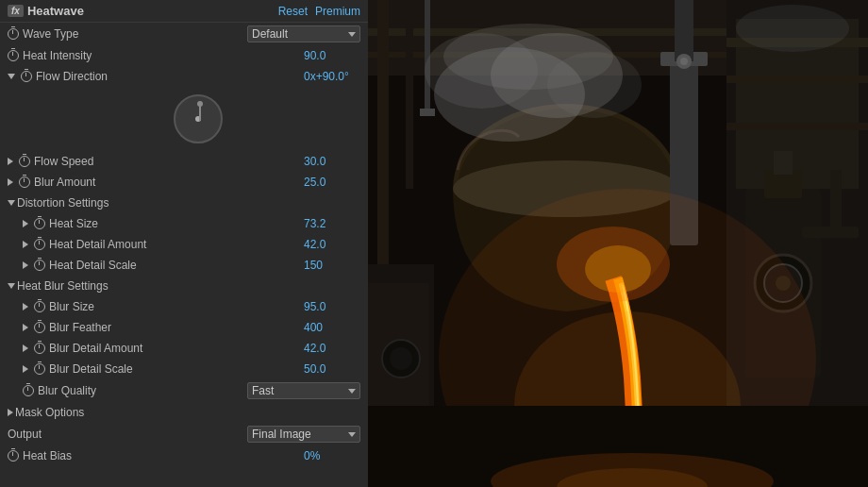  What do you see at coordinates (13, 456) in the screenshot?
I see `heat-bias-stopwatch-icon` at bounding box center [13, 456].